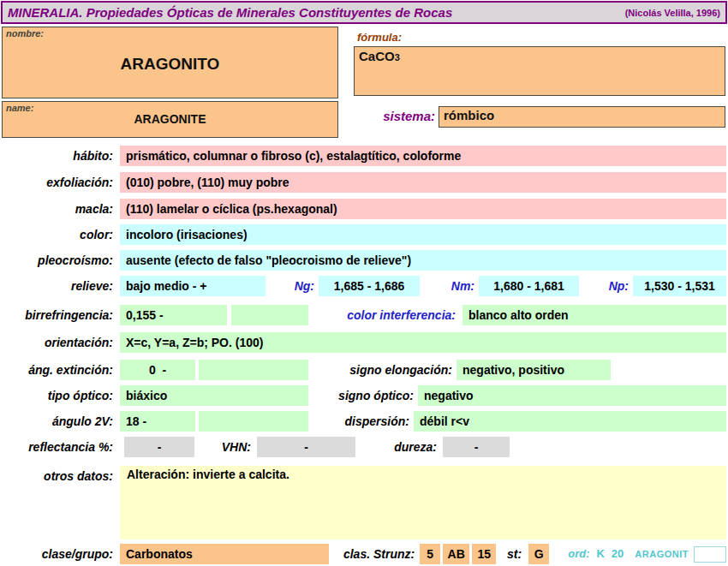 Image resolution: width=728 pixels, height=566 pixels. What do you see at coordinates (423, 503) in the screenshot?
I see `otros-datos-field: Alteración: invierte a calcita.` at bounding box center [423, 503].